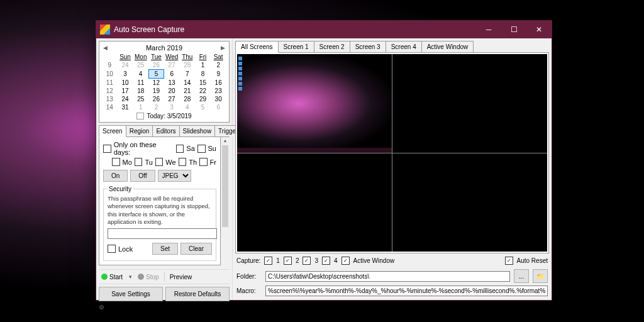  Describe the element at coordinates (368, 47) in the screenshot. I see `tab-screen-3: Screen 3` at that location.